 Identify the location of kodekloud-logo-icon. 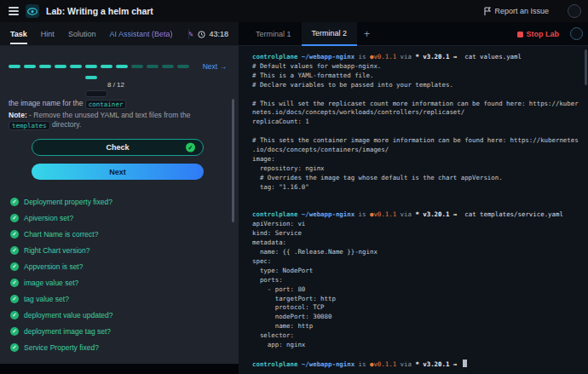
(32, 11).